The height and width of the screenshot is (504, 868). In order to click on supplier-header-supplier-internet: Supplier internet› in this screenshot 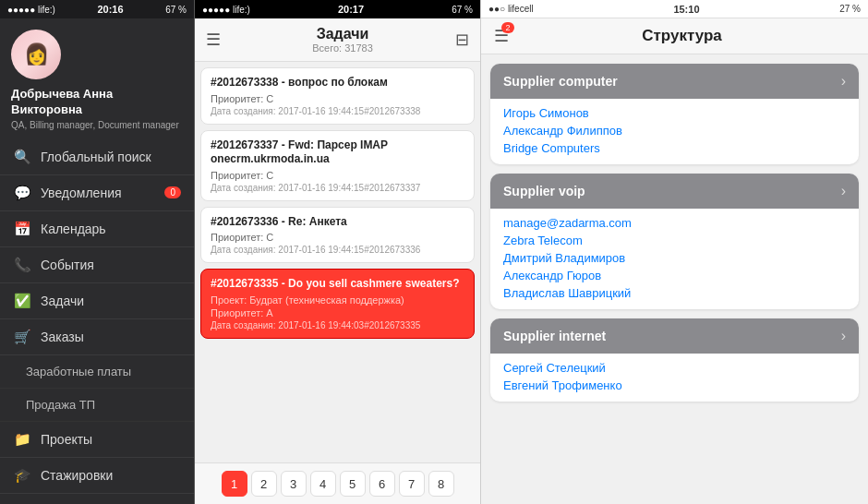, I will do `click(674, 336)`.